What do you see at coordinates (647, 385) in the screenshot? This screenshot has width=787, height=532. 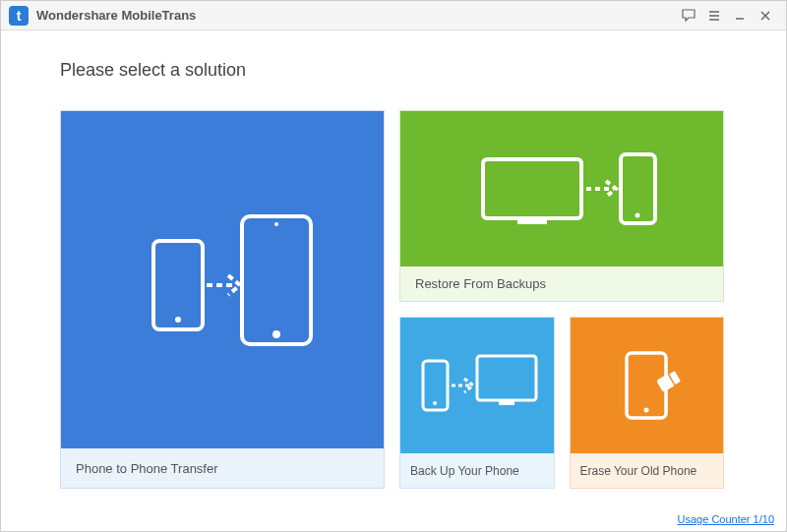 I see `erase-icon` at bounding box center [647, 385].